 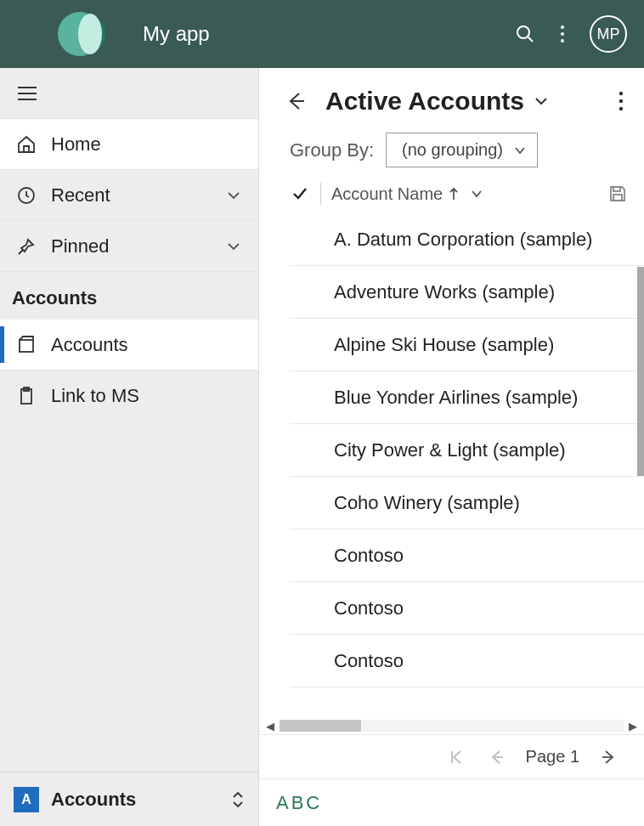 What do you see at coordinates (467, 503) in the screenshot?
I see `record-row: Coho Winery (sample)` at bounding box center [467, 503].